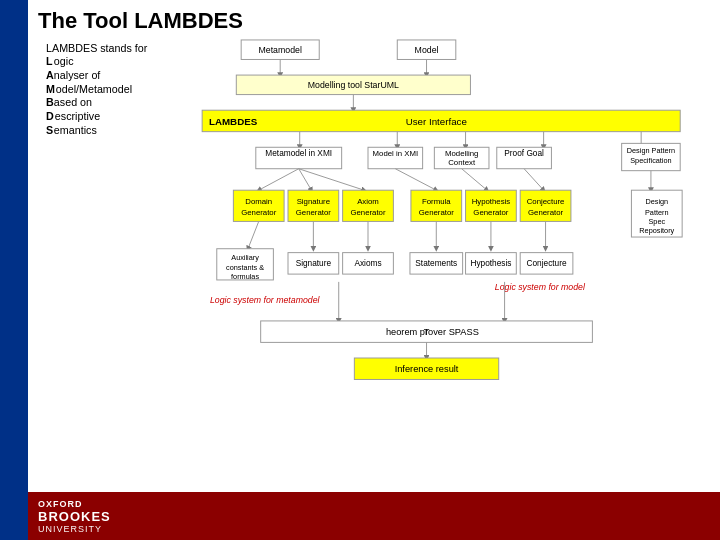 The height and width of the screenshot is (540, 720). What do you see at coordinates (258, 202) in the screenshot?
I see `svg-text: Domain` at bounding box center [258, 202].